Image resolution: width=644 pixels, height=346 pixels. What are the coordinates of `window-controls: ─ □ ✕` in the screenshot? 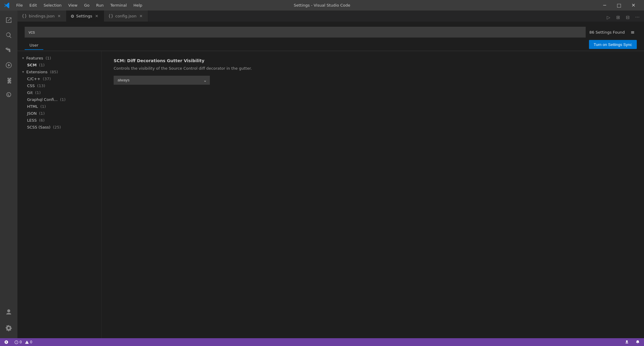 It's located at (619, 5).